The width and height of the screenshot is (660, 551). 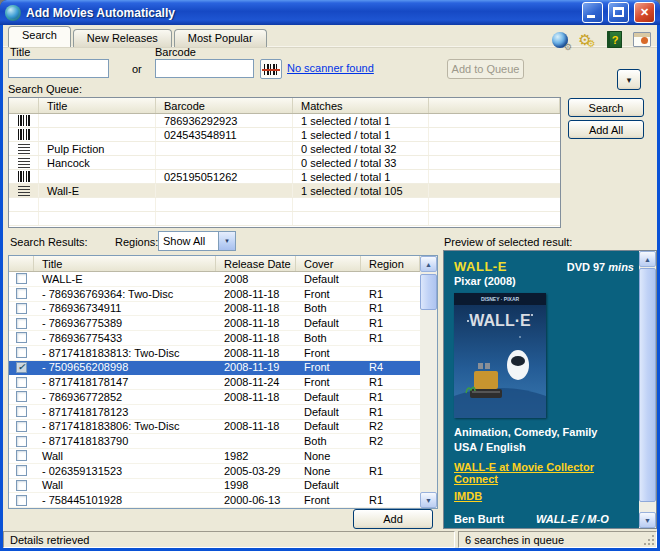 What do you see at coordinates (544, 473) in the screenshot?
I see `connect-link: WALL-E at Movie Collector Connect` at bounding box center [544, 473].